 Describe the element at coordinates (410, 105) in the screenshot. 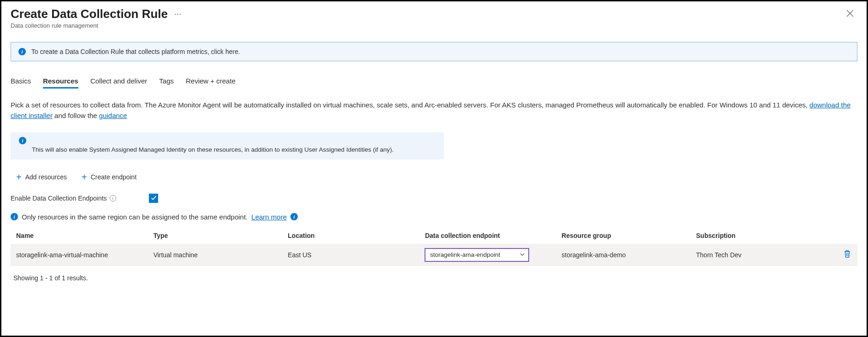

I see `desc-text-1: Pick a set of resources to collect data …` at that location.